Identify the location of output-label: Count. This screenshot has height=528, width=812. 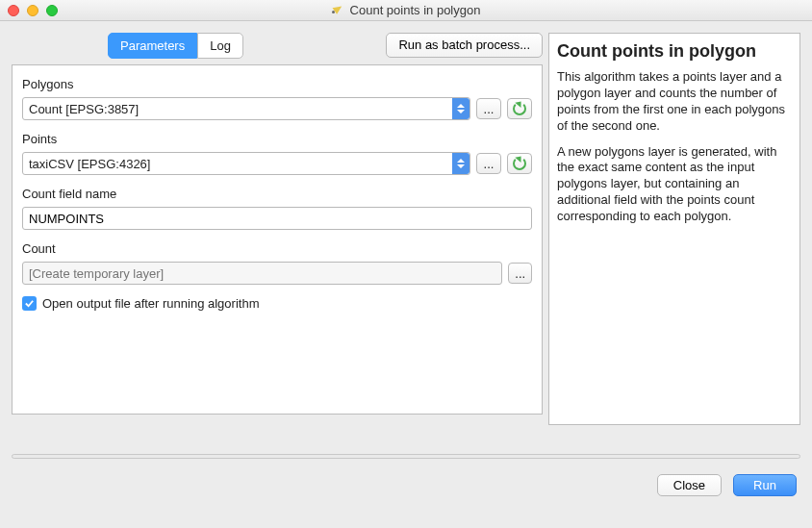
(277, 248).